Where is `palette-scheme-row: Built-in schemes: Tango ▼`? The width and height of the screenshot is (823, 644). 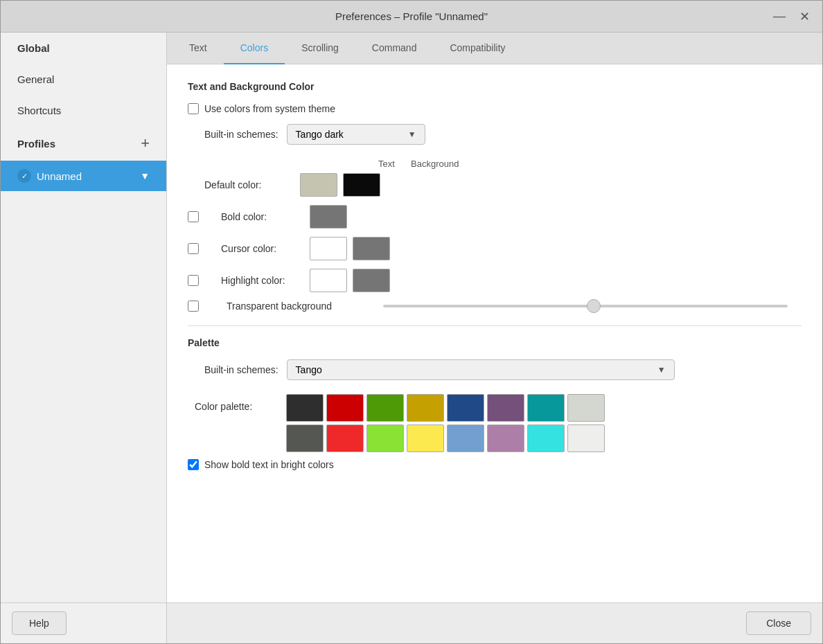 palette-scheme-row: Built-in schemes: Tango ▼ is located at coordinates (495, 370).